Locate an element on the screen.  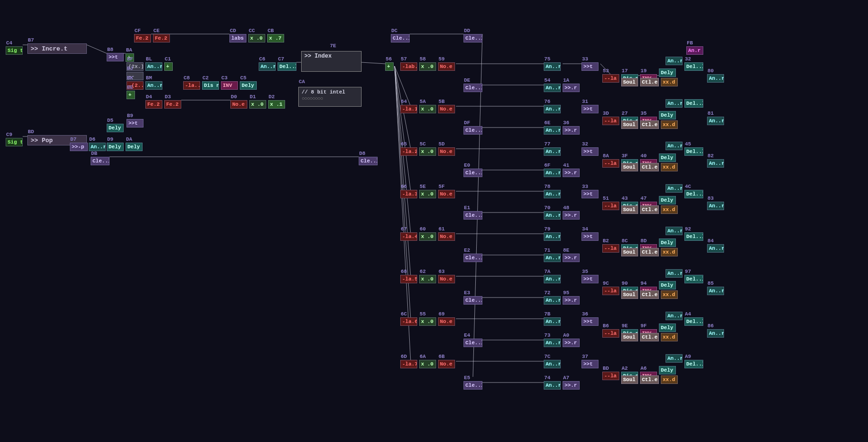
node-FB: FB An.r is located at coordinates (695, 48).